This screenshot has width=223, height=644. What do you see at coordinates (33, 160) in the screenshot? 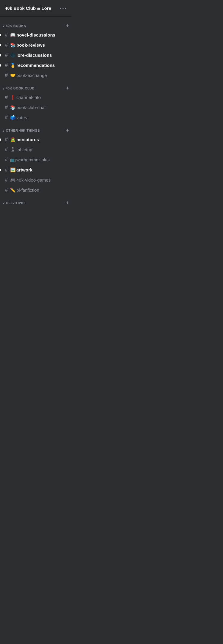
I see `channel-name-text: warhammer-plus` at bounding box center [33, 160].